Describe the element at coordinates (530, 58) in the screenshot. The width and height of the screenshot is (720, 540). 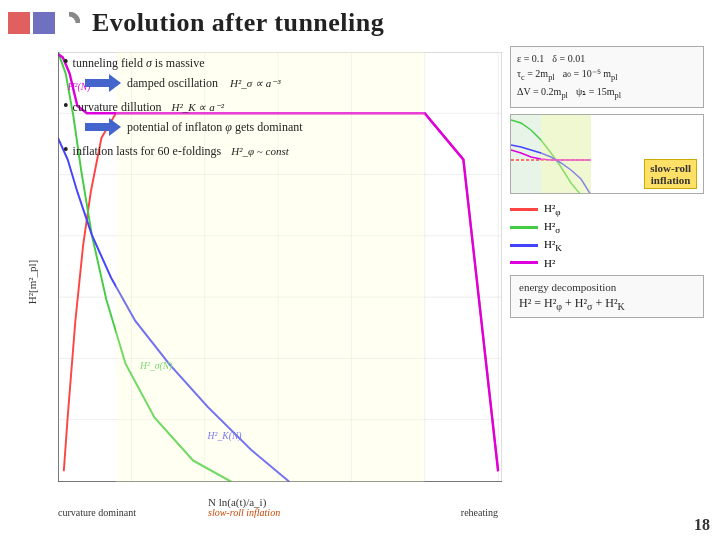
I see `param-epsilon: ε = 0.1` at that location.